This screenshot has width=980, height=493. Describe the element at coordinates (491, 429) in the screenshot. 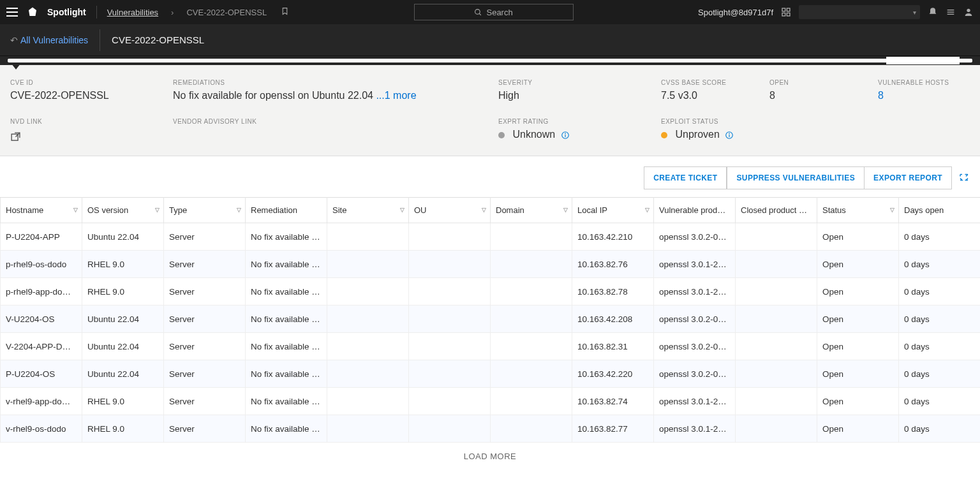

I see `table-row: v-rhel9-os-dodoRHEL 9.0ServerNo fix avai…` at that location.